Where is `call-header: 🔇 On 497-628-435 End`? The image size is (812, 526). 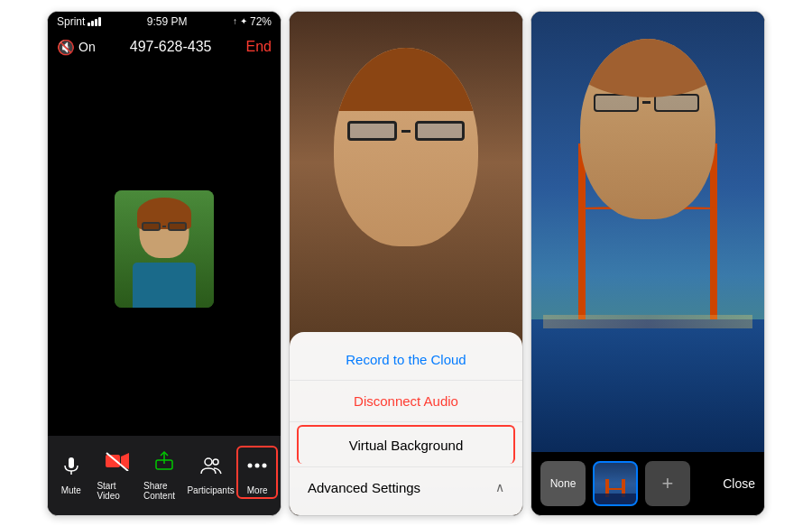
call-header: 🔇 On 497-628-435 End is located at coordinates (164, 47).